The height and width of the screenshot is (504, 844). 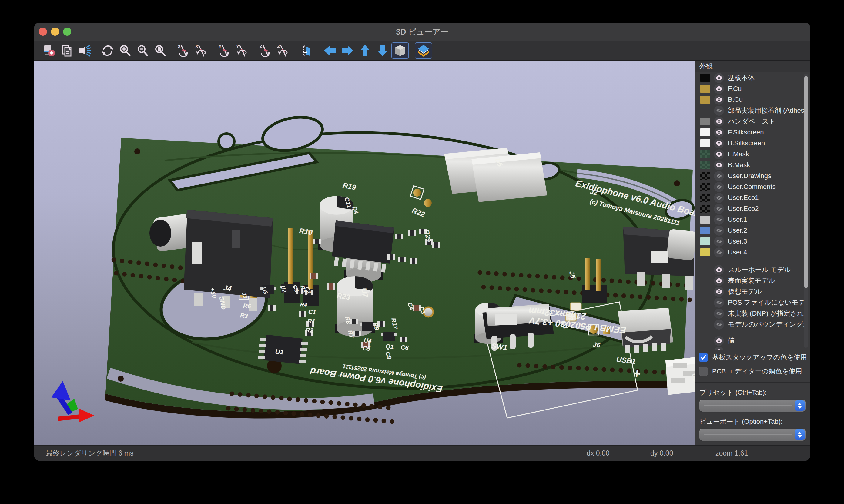 What do you see at coordinates (225, 51) in the screenshot?
I see `rotate-y-clockwise-button: Y` at bounding box center [225, 51].